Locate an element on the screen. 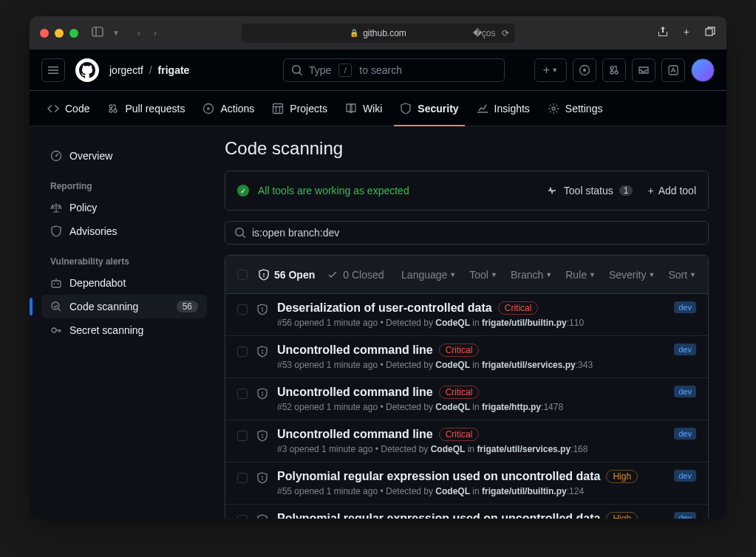  breadcrumb: jorgectf / frigate is located at coordinates (149, 70).